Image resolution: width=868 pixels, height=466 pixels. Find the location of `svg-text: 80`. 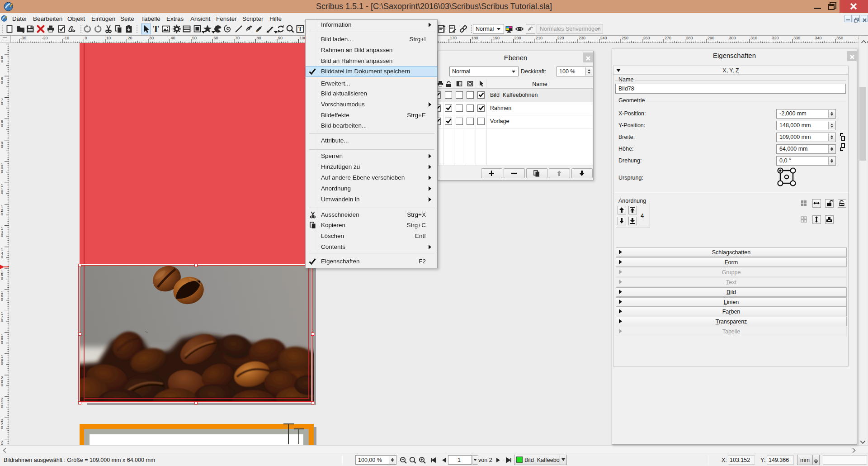

svg-text: 80 is located at coordinates (259, 38).